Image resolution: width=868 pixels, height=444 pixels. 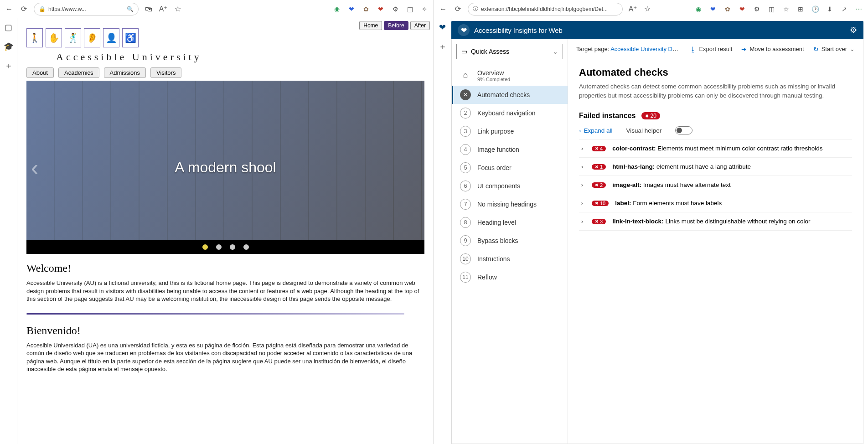 I want to click on site-nav: About Academics Admissions Visitors, so click(x=225, y=73).